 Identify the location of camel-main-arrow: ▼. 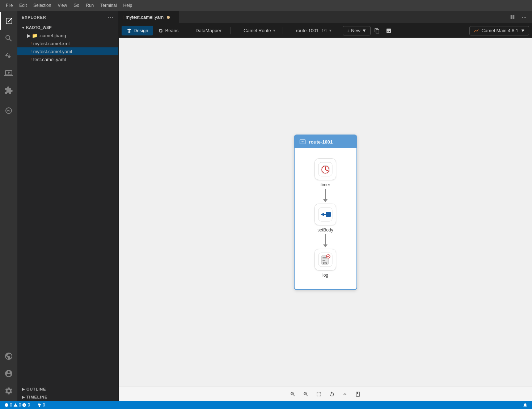
(523, 30).